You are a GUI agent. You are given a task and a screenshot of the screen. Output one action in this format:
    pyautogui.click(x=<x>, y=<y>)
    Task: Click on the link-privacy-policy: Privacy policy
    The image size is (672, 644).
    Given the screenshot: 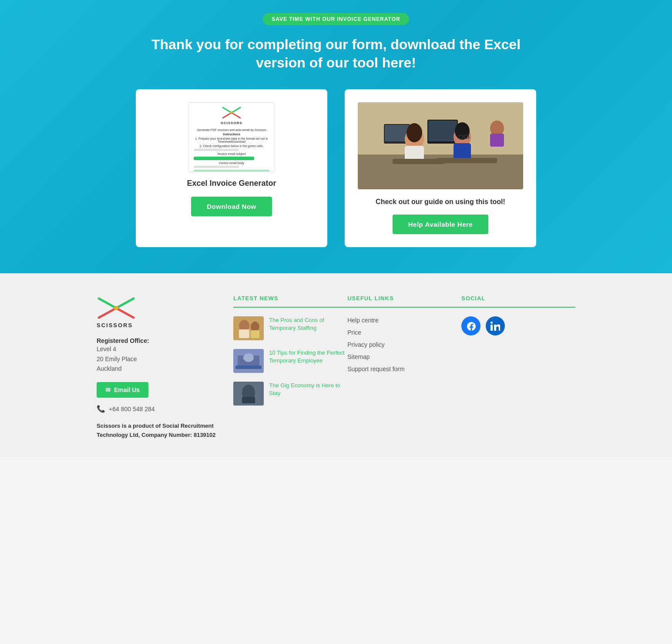 What is the action you would take?
    pyautogui.click(x=366, y=345)
    